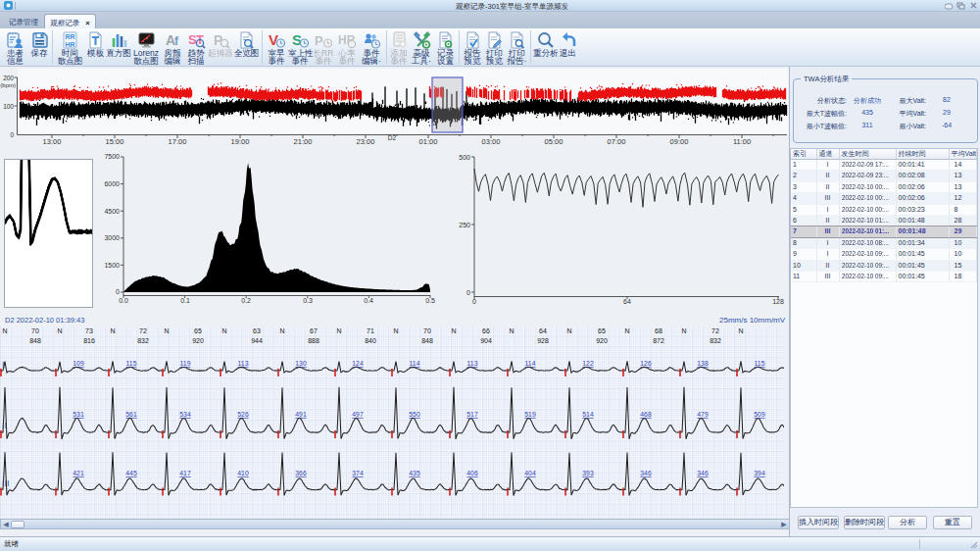 The height and width of the screenshot is (551, 980). Describe the element at coordinates (530, 414) in the screenshot. I see `svg-text: 519` at that location.